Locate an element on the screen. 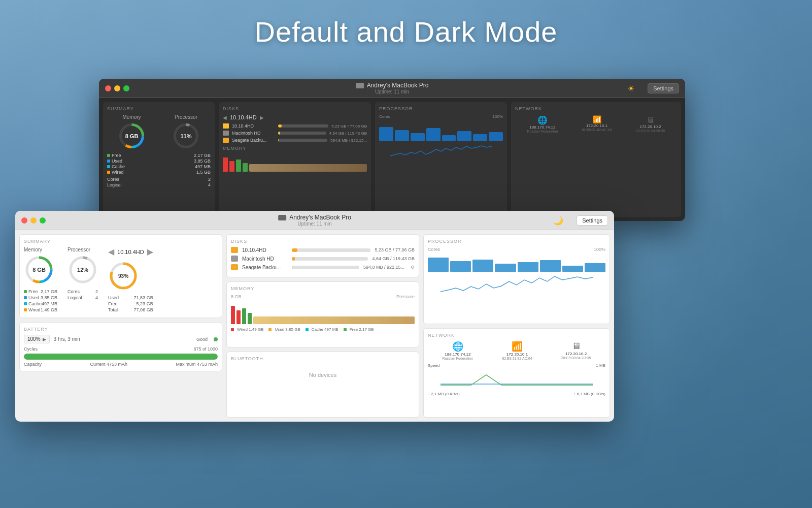 This screenshot has height=508, width=812. net3-mac-dark: 20:C9:00:84:20:35 is located at coordinates (651, 131).